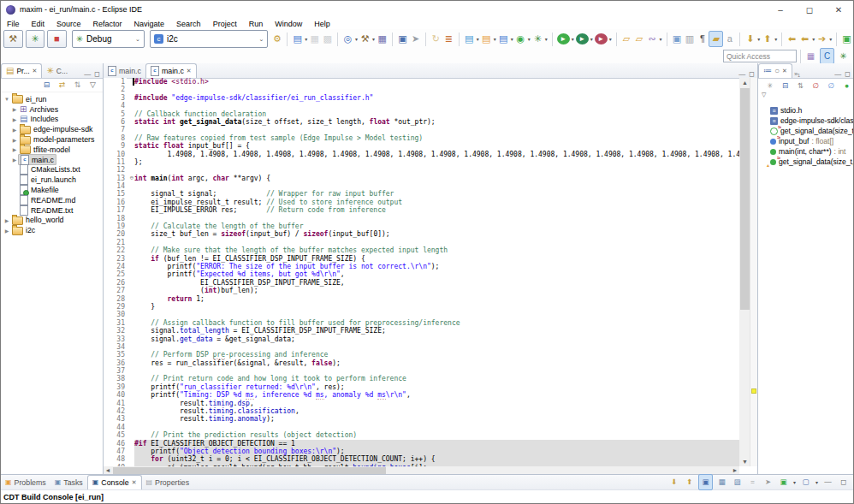 The image size is (854, 504). Describe the element at coordinates (448, 39) in the screenshot. I see `terminal-settings-button: ≣` at that location.